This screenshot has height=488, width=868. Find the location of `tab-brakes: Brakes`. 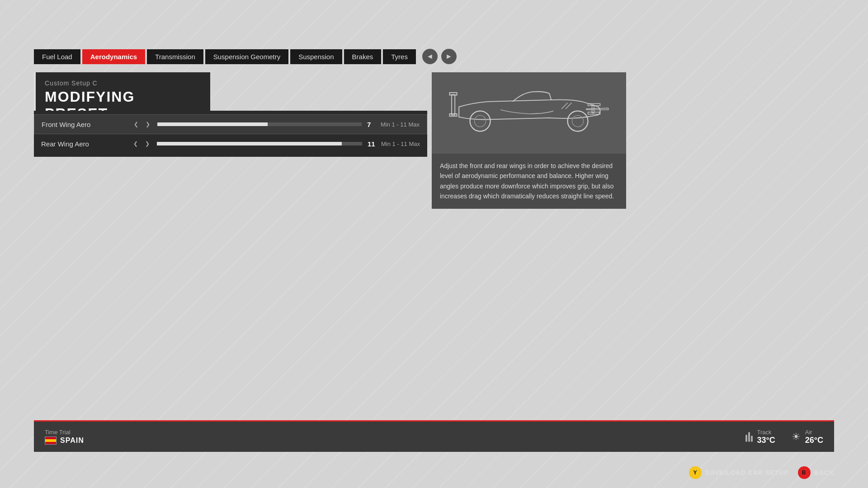

tab-brakes: Brakes is located at coordinates (363, 57).